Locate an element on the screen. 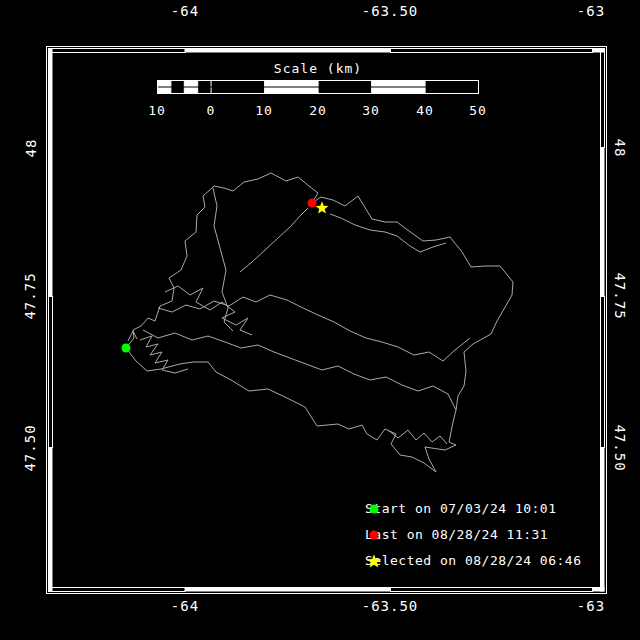 This screenshot has height=640, width=640. start-dot-icon is located at coordinates (374, 509).